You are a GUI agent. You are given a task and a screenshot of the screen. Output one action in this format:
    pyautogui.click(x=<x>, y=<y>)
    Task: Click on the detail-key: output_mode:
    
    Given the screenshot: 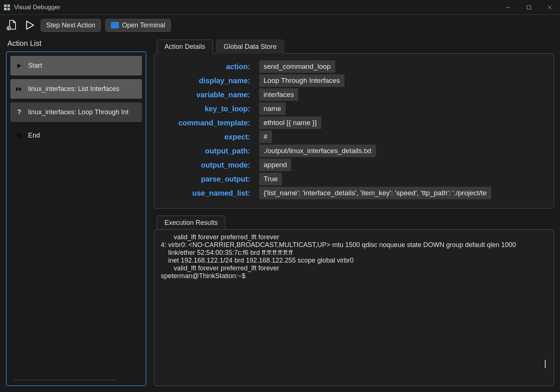 What is the action you would take?
    pyautogui.click(x=206, y=165)
    